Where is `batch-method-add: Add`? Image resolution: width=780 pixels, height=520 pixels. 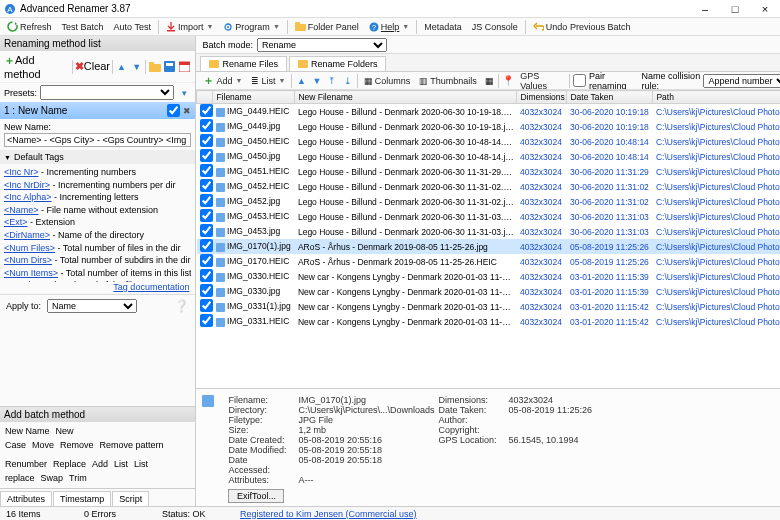 batch-method-add: Add is located at coordinates (100, 464).